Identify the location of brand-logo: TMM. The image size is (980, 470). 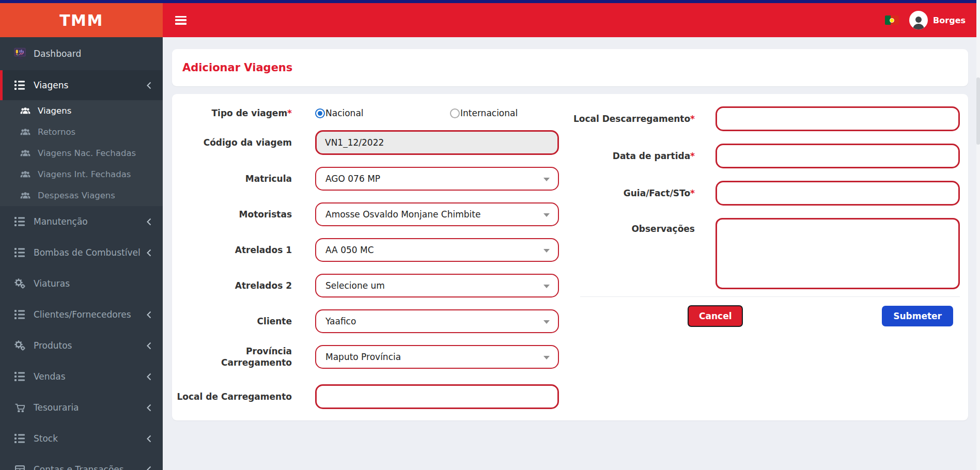
(82, 20).